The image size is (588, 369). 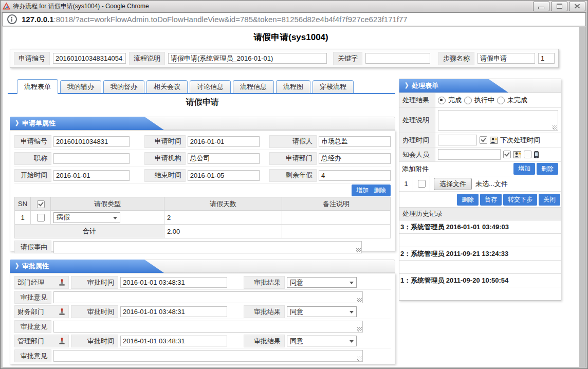 What do you see at coordinates (537, 155) in the screenshot?
I see `mobile-icon` at bounding box center [537, 155].